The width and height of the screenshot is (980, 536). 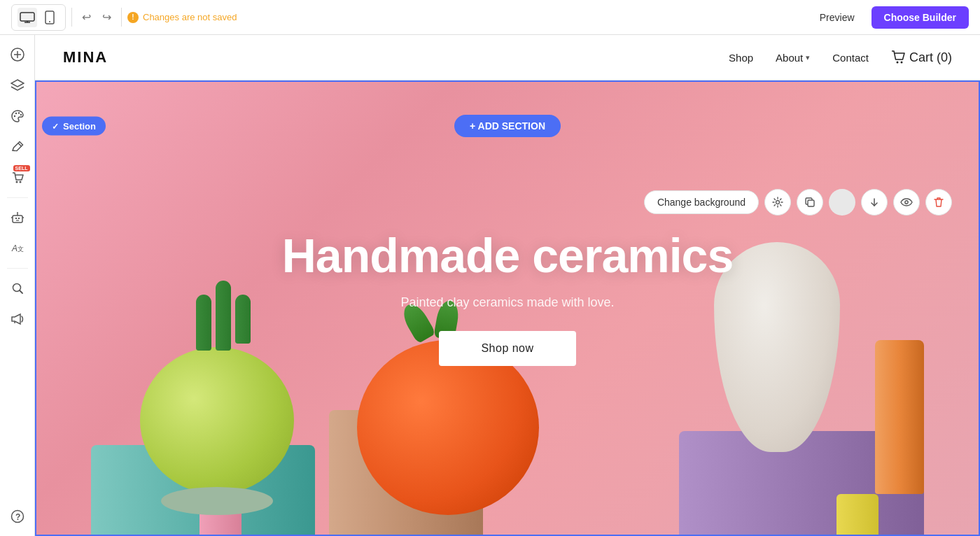 What do you see at coordinates (18, 288) in the screenshot?
I see `search-icon` at bounding box center [18, 288].